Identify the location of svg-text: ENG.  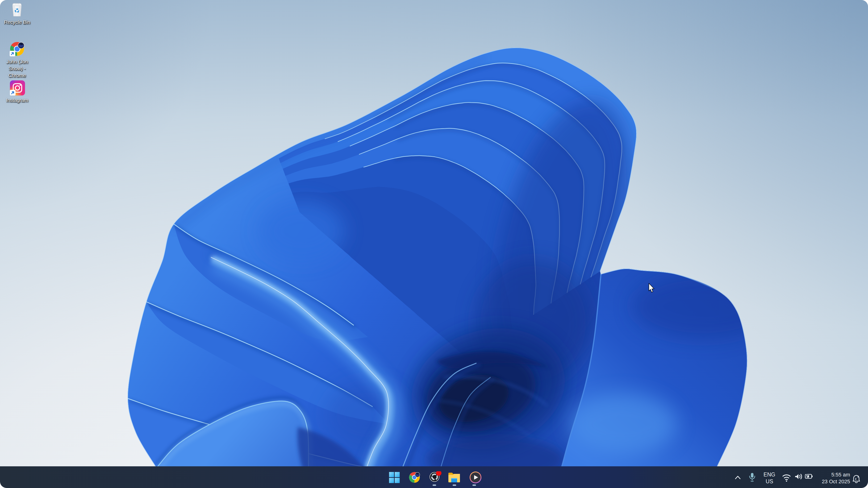
(770, 475).